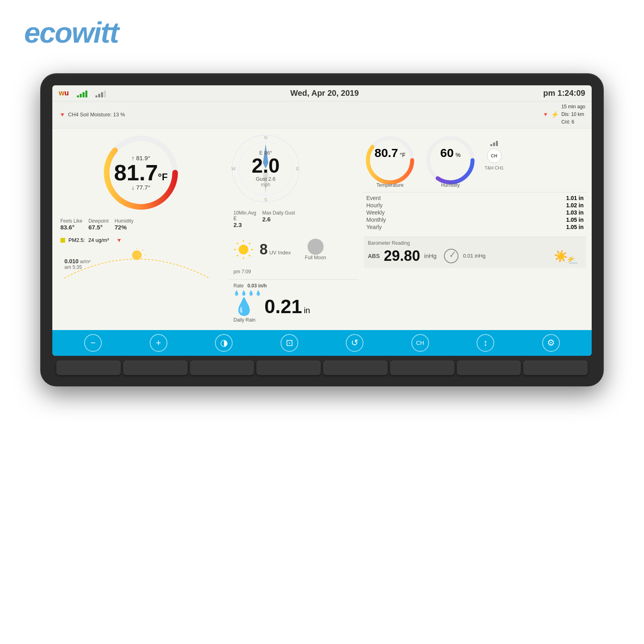  Describe the element at coordinates (72, 221) in the screenshot. I see `feels-like-label: Feels Like` at that location.